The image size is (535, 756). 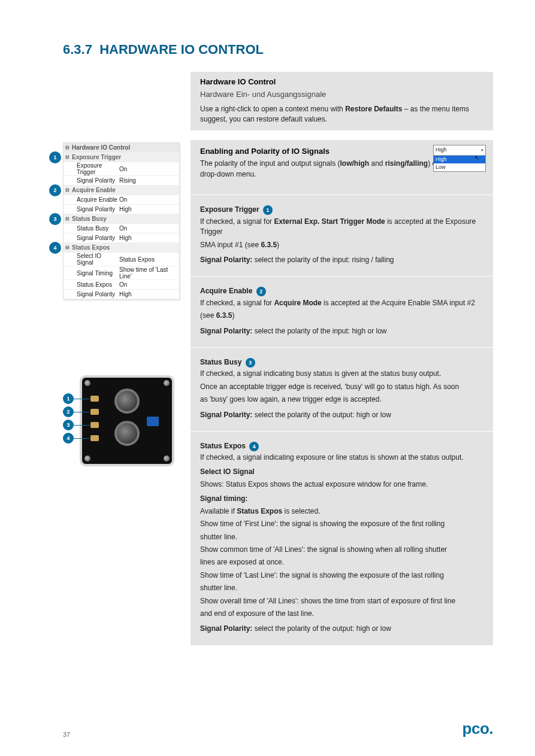 I want to click on dropdown-option: Low, so click(x=460, y=168).